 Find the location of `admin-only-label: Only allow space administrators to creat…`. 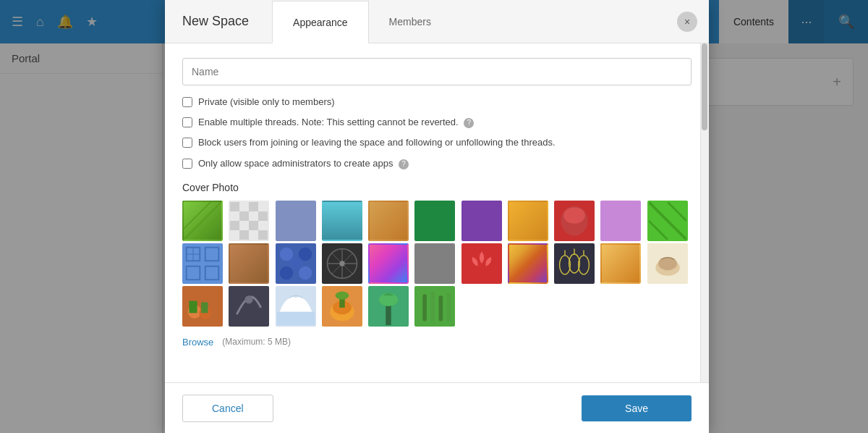

admin-only-label: Only allow space administrators to creat… is located at coordinates (304, 164).